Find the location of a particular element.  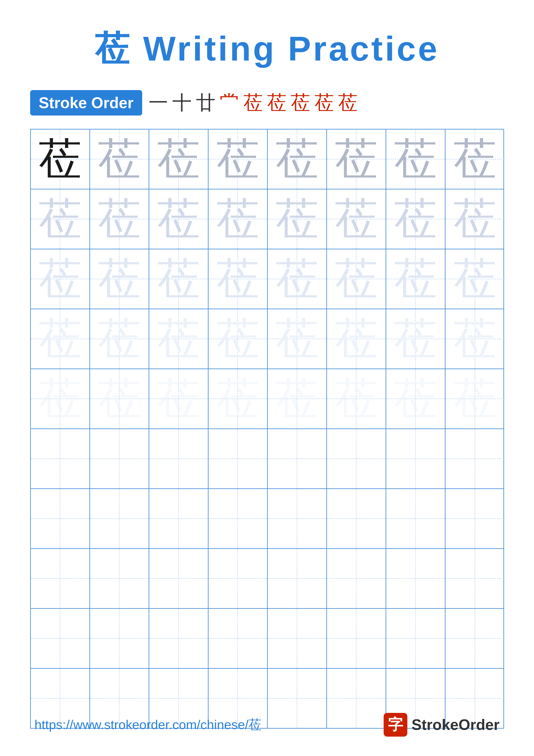

grid-cell-5-2: 莅 is located at coordinates (120, 399).